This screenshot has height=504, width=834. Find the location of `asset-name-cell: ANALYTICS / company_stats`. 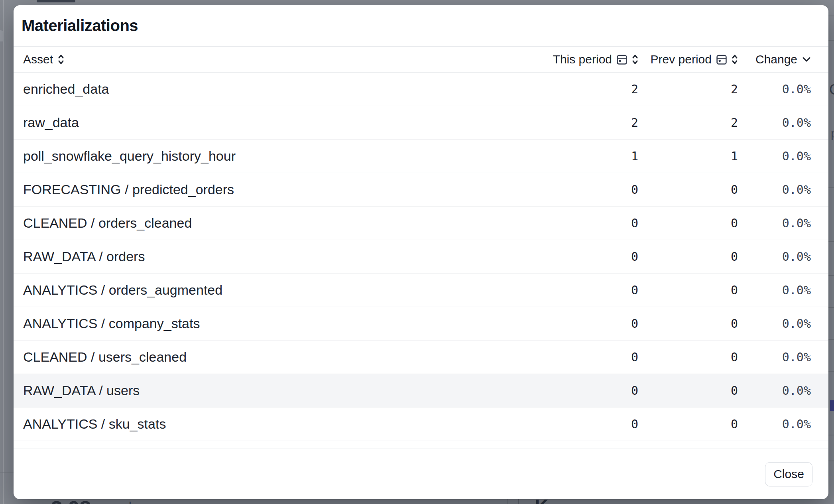

asset-name-cell: ANALYTICS / company_stats is located at coordinates (279, 324).